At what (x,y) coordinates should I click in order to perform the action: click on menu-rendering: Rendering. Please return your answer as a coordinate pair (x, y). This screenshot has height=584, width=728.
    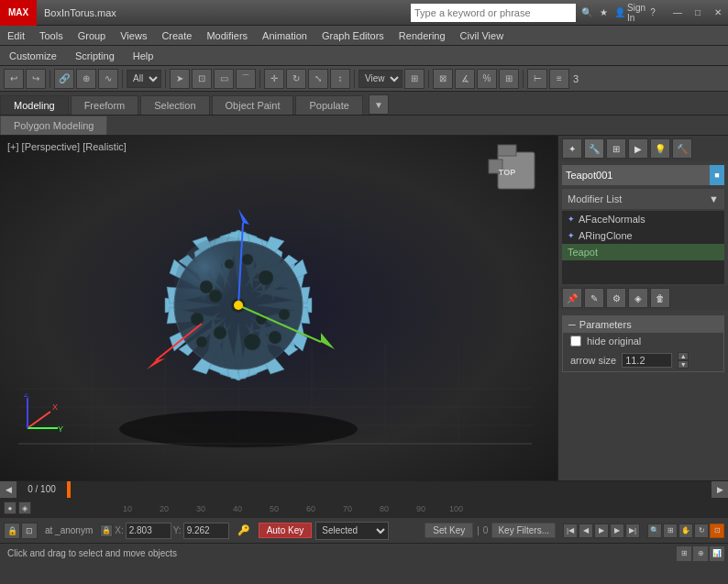
    Looking at the image, I should click on (422, 36).